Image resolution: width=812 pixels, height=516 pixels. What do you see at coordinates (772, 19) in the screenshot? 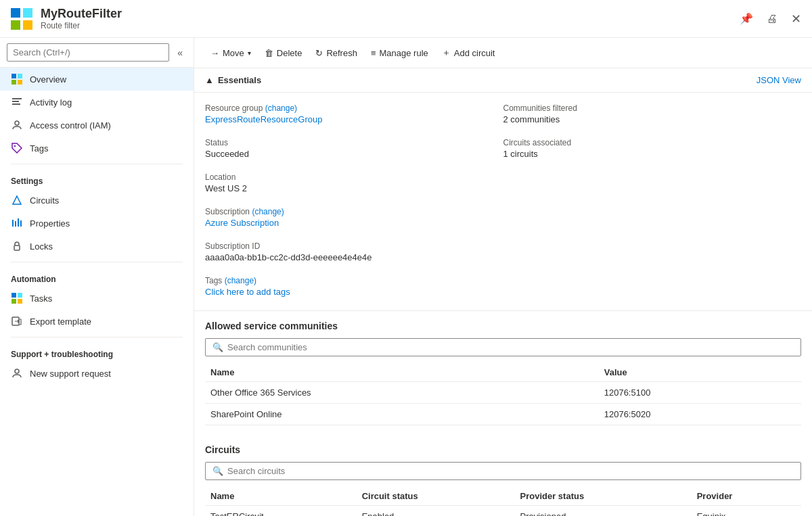
I see `print-button: 🖨` at bounding box center [772, 19].